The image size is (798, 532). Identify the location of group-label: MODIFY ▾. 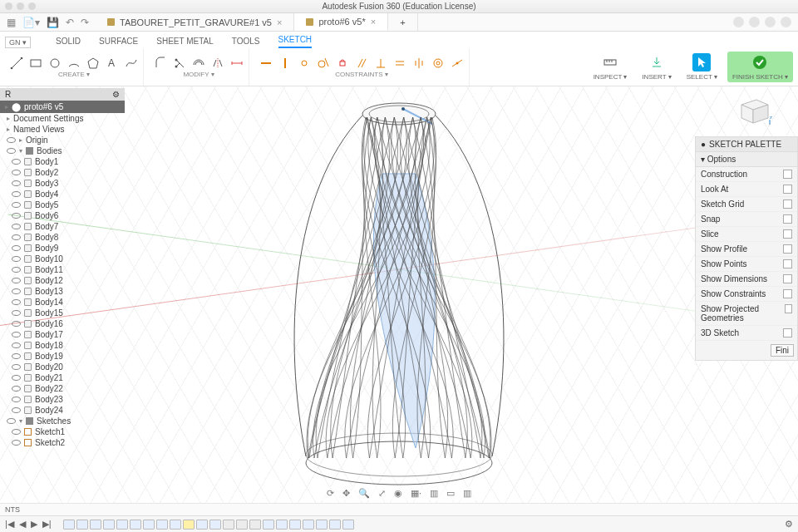
(198, 75).